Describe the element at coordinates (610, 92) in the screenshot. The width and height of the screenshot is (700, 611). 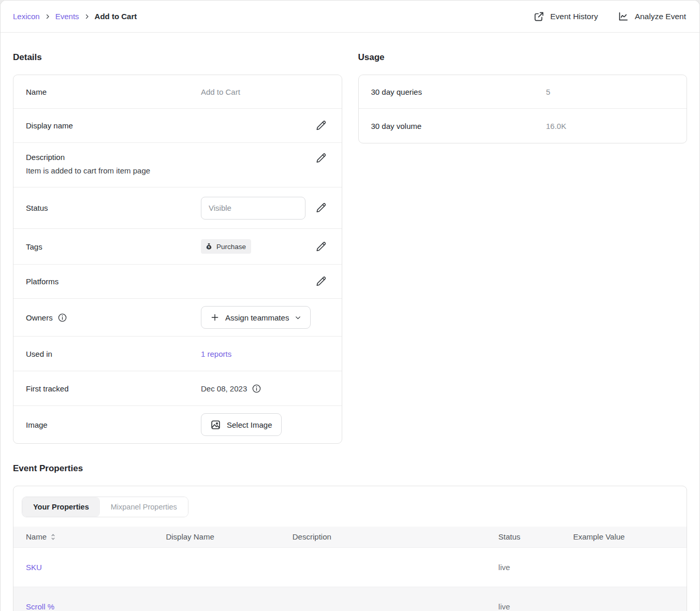
I see `queries-value: 5` at that location.